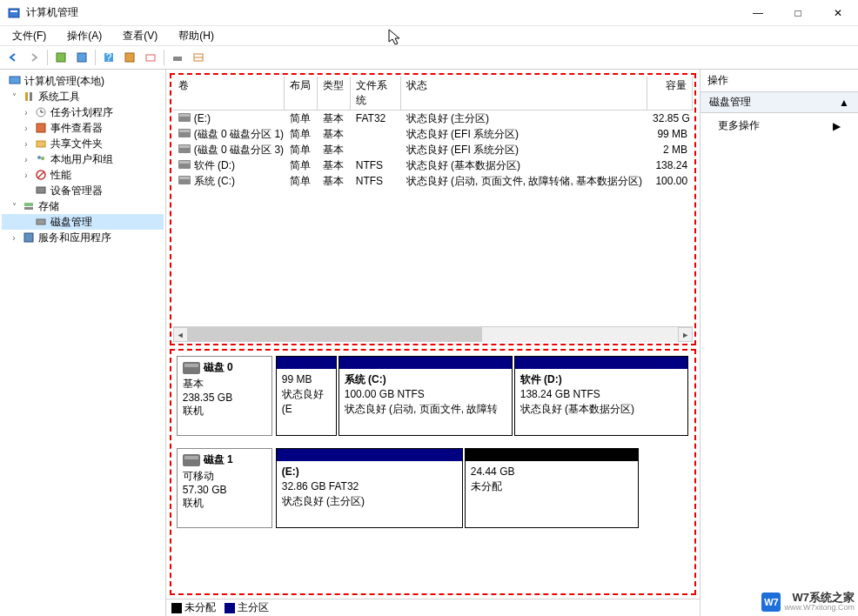 This screenshot has height=616, width=858. What do you see at coordinates (335, 334) in the screenshot?
I see `scrollbar-thumb` at bounding box center [335, 334].